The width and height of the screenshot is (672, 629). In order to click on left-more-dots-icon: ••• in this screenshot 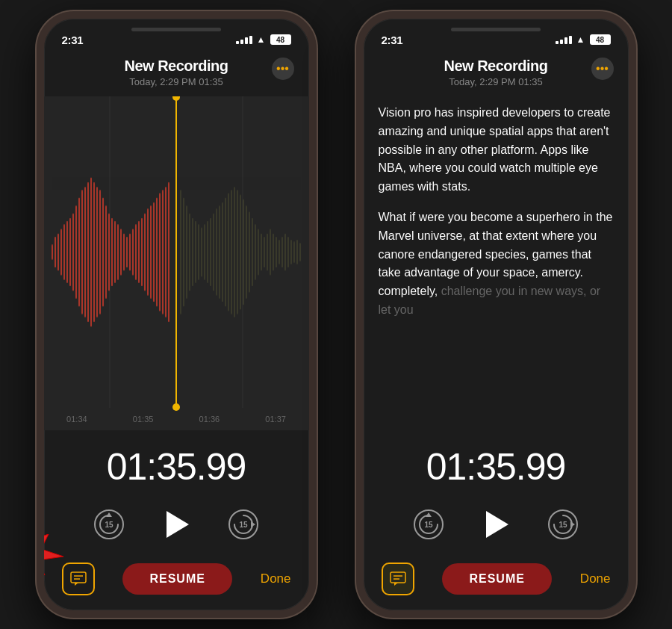, I will do `click(282, 69)`.